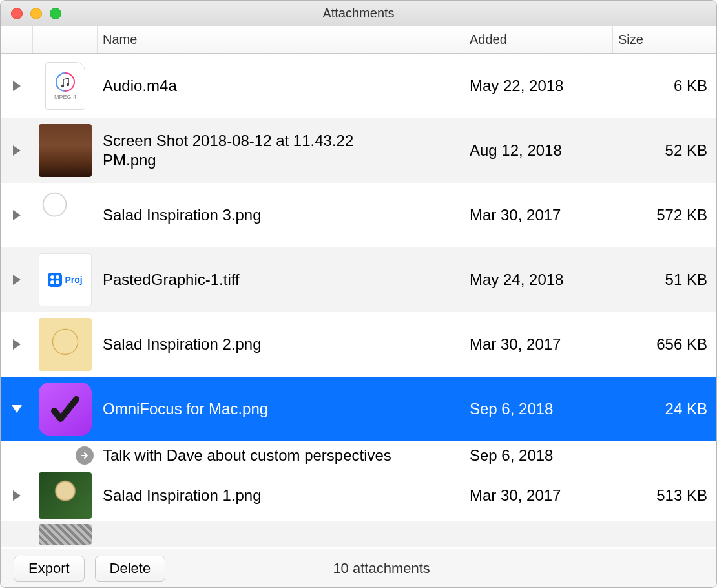  I want to click on file-name: Audio.m4a, so click(140, 86).